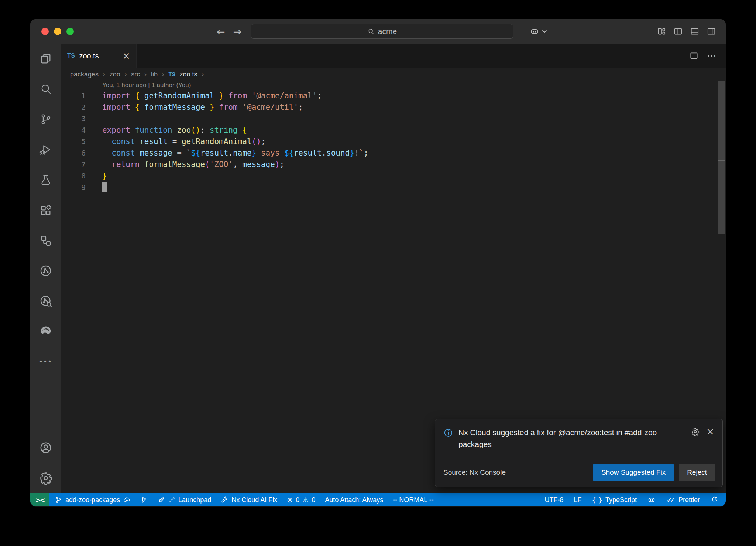  I want to click on close-window-button, so click(45, 31).